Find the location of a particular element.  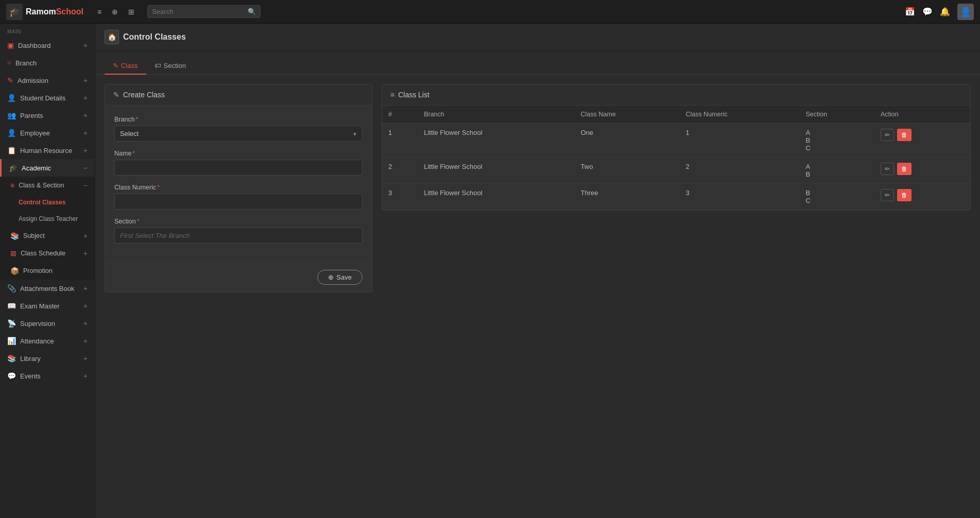

hr-plus-icon: + is located at coordinates (85, 150).